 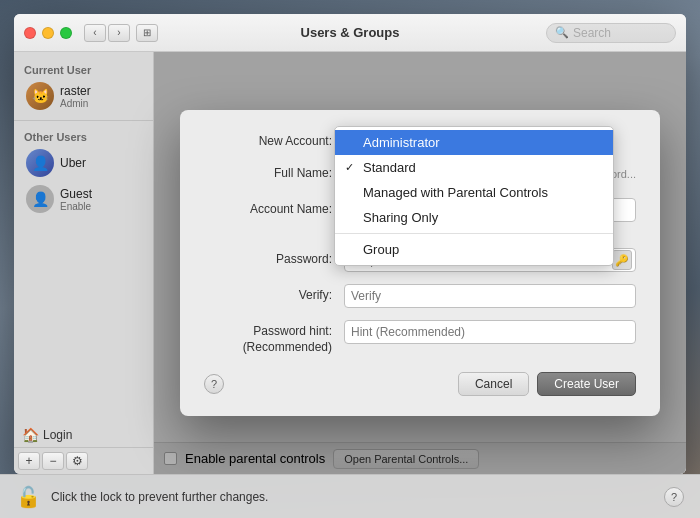 I want to click on dropdown-item-group: Group, so click(x=474, y=250).